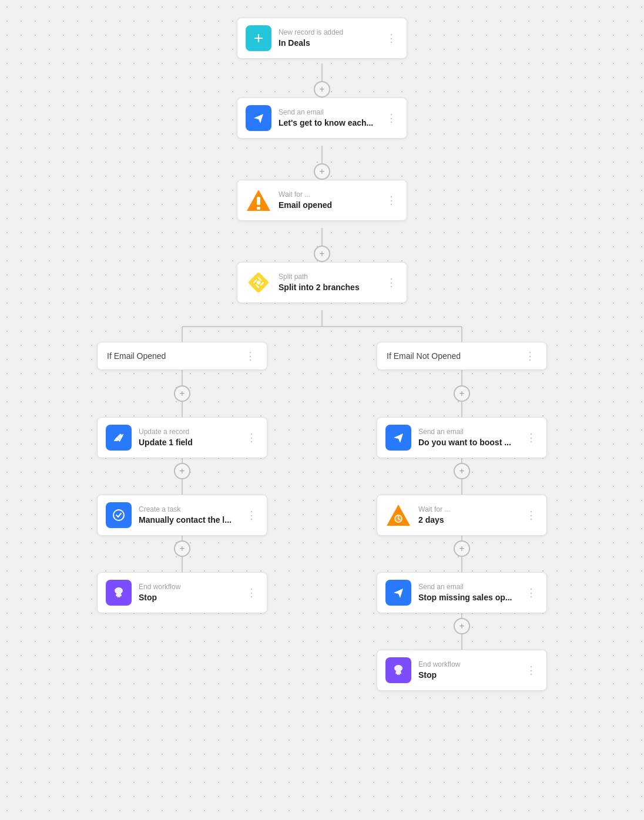 This screenshot has height=820, width=644. I want to click on wait-email-label: Wait for ..., so click(328, 195).